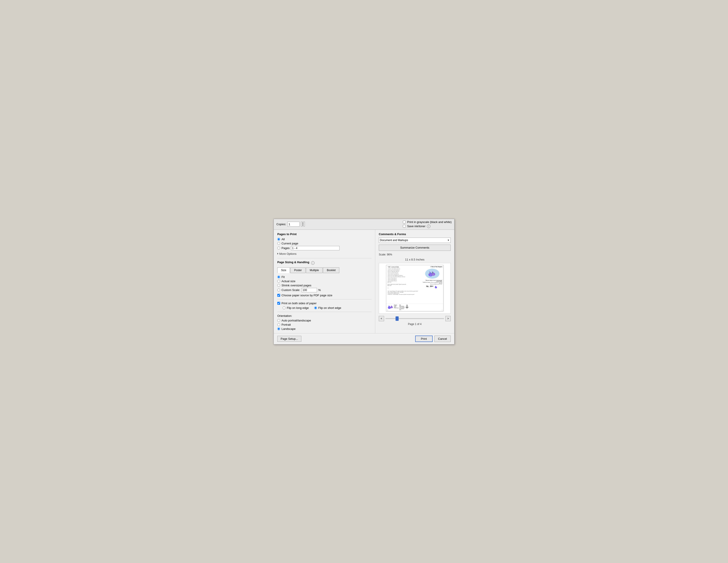  What do you see at coordinates (279, 321) in the screenshot?
I see `radio-auto-orientation` at bounding box center [279, 321].